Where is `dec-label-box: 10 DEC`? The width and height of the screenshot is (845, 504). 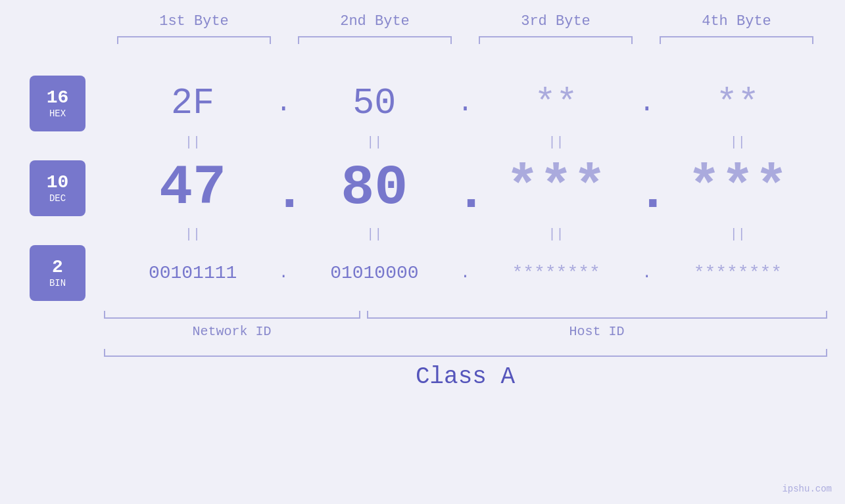
dec-label-box: 10 DEC is located at coordinates (58, 188).